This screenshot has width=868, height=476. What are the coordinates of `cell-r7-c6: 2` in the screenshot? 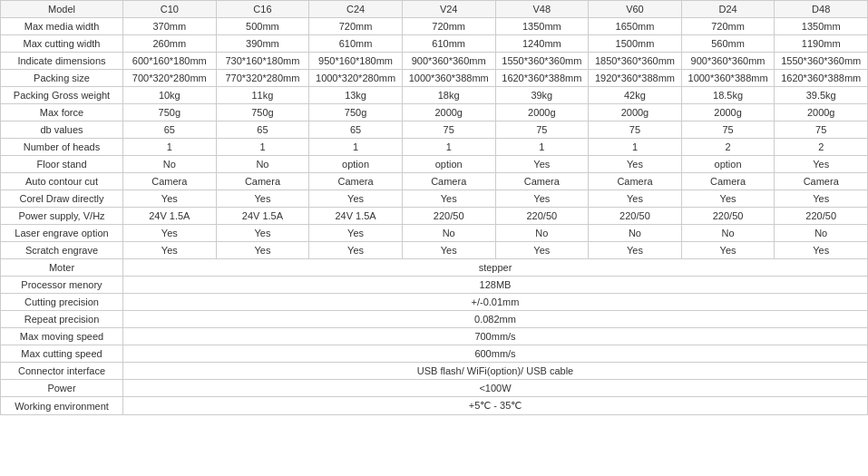 It's located at (727, 147).